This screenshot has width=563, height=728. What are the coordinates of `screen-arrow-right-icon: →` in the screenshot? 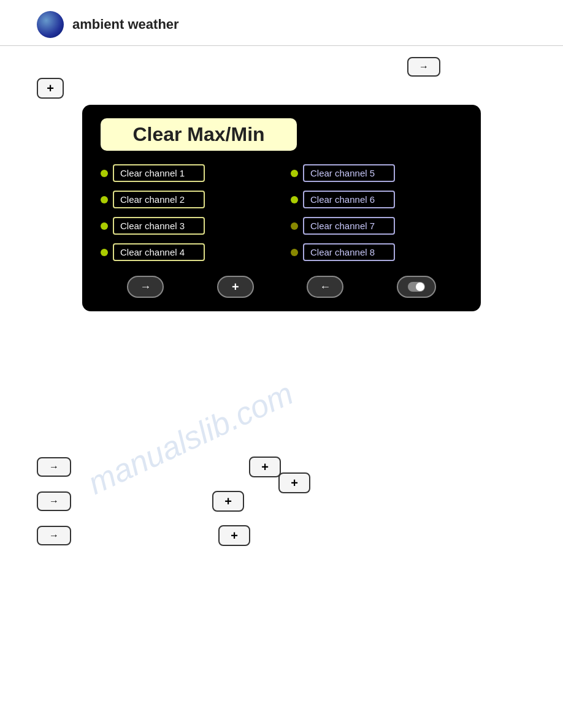 It's located at (145, 287).